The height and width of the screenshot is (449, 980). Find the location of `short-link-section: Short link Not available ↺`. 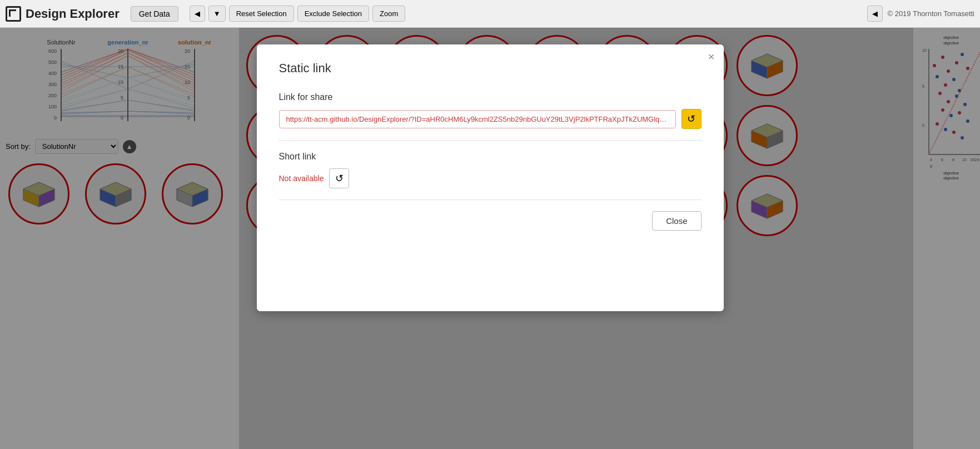

short-link-section: Short link Not available ↺ is located at coordinates (490, 170).